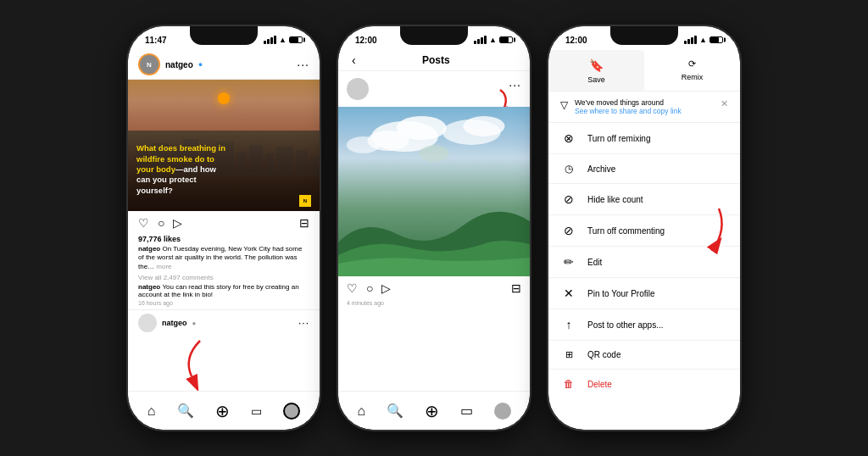  I want to click on view-comments: View all 2,497 comments, so click(224, 278).